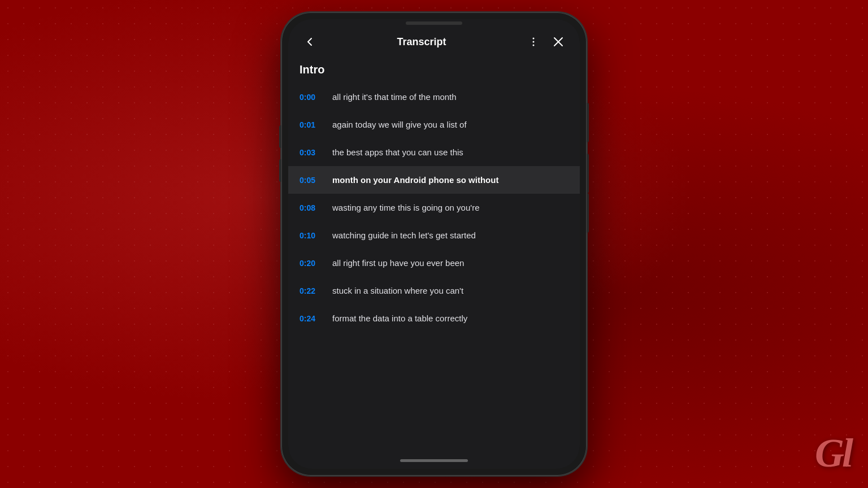 The image size is (868, 488). What do you see at coordinates (558, 42) in the screenshot?
I see `close-button` at bounding box center [558, 42].